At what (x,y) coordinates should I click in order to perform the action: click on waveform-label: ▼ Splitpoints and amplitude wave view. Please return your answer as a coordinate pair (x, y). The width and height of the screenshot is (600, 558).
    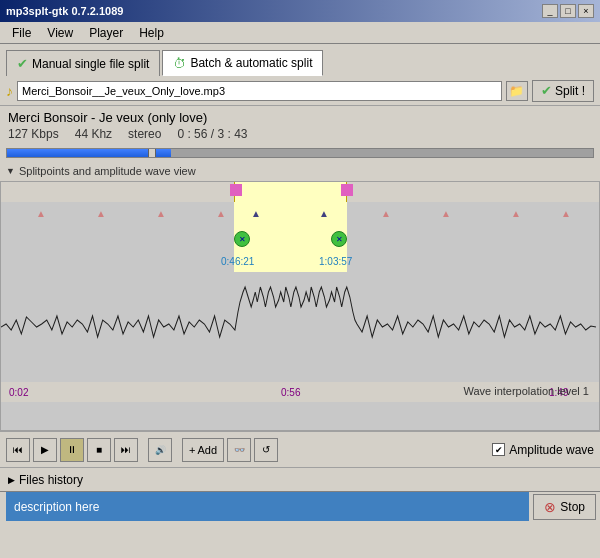
    Looking at the image, I should click on (300, 171).